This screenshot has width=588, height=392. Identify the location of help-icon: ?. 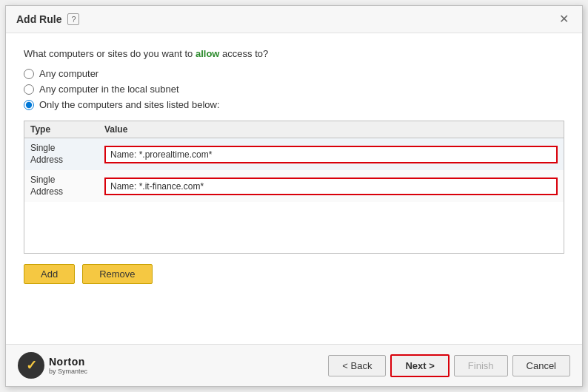
(73, 19).